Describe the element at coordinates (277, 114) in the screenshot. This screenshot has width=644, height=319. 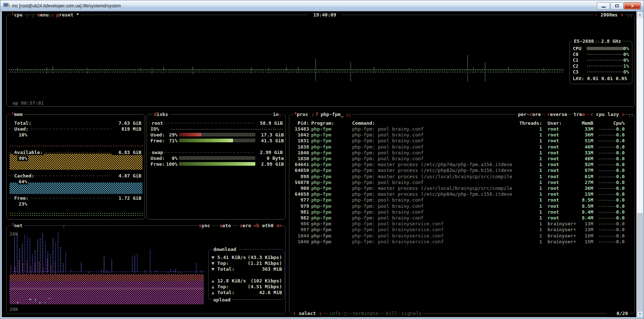
I see `io-tab: io┐` at that location.